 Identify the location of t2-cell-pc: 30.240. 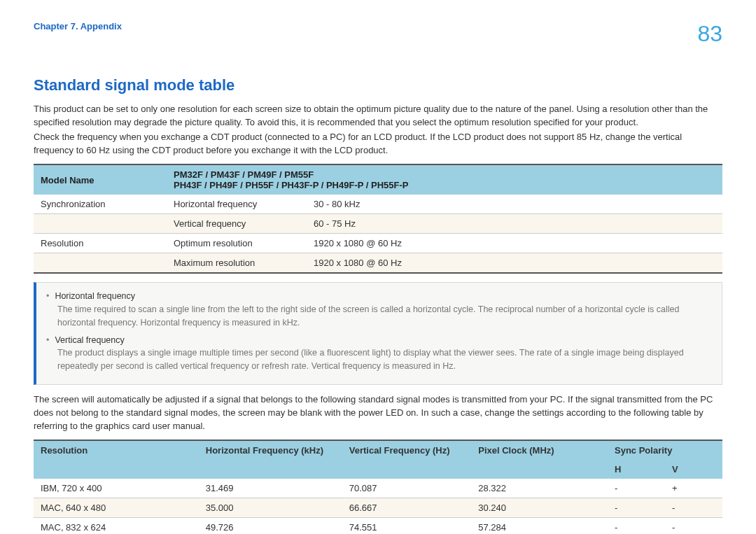
(539, 508).